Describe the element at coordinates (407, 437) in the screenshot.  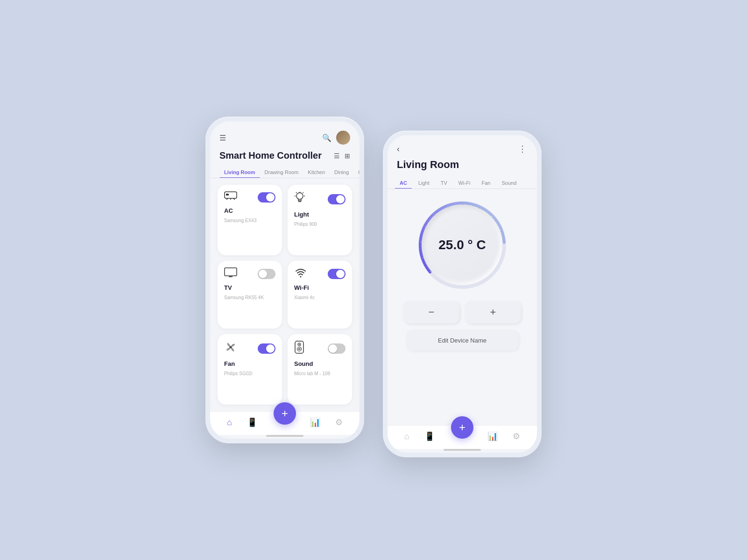
I see `p2-nav-home: ⌂` at that location.